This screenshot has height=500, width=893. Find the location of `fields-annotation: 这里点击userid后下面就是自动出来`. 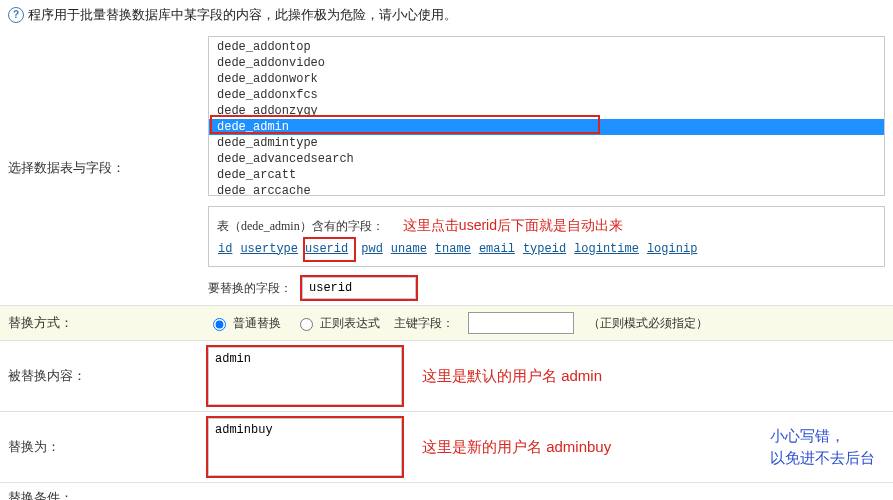

fields-annotation: 这里点击userid后下面就是自动出来 is located at coordinates (513, 225).